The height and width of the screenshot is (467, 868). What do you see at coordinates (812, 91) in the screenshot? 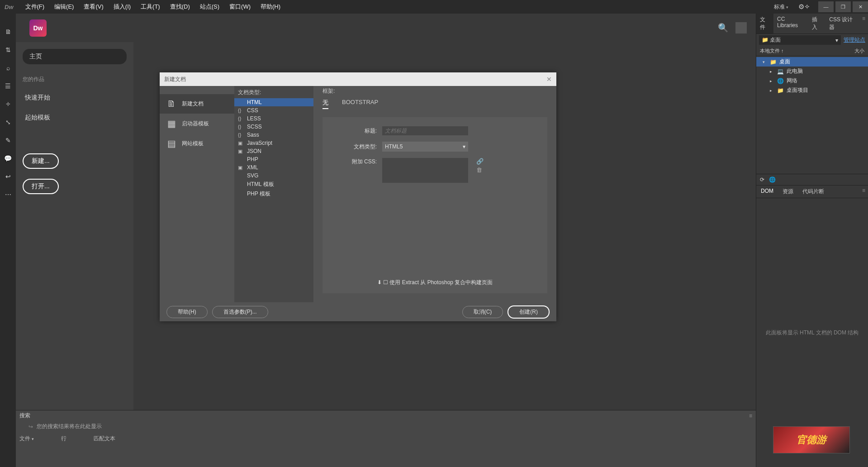
I see `tree-row: ▸📁桌面项目` at bounding box center [812, 91].